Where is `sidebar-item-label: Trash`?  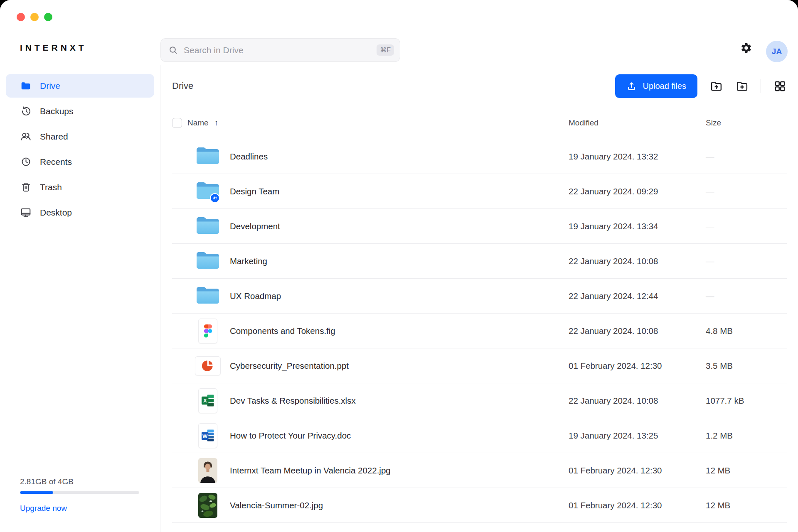
sidebar-item-label: Trash is located at coordinates (51, 187).